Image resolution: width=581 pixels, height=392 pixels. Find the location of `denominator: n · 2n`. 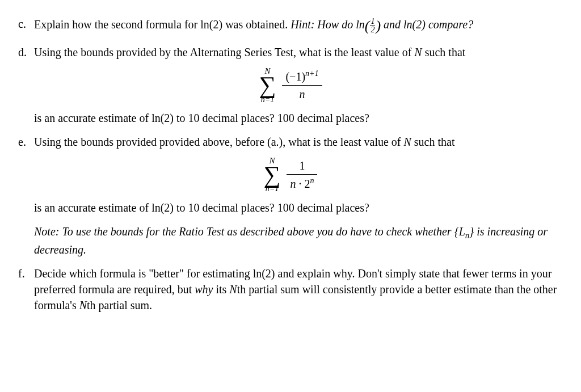

denominator: n · 2n is located at coordinates (302, 183).